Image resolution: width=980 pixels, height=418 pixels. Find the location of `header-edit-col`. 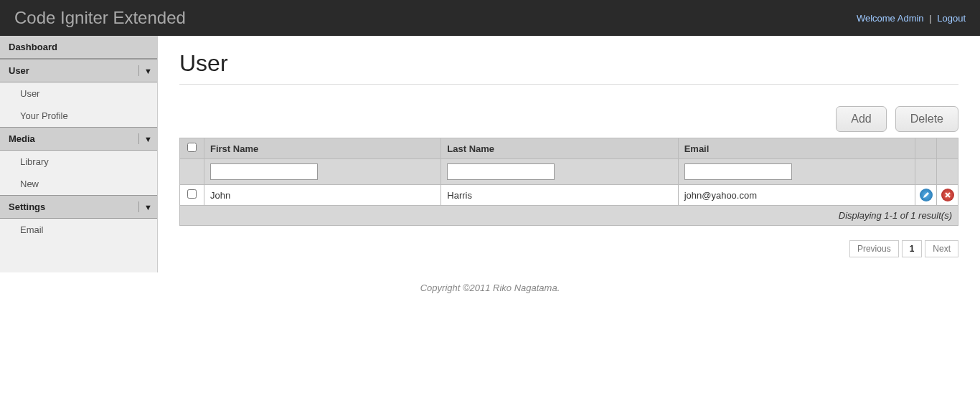

header-edit-col is located at coordinates (926, 149).